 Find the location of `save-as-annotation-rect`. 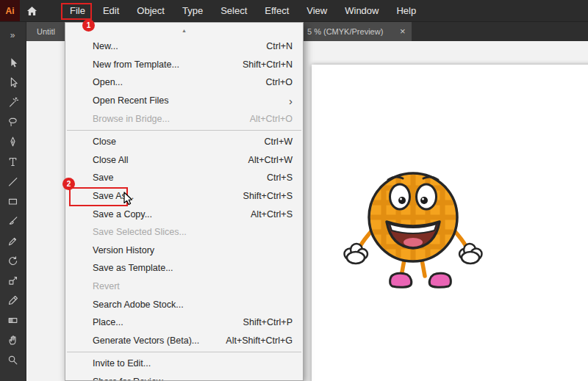

save-as-annotation-rect is located at coordinates (98, 197).